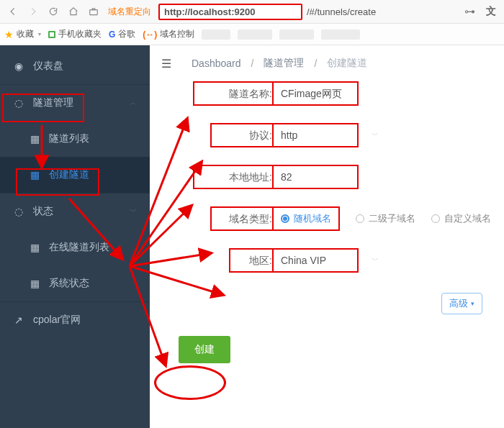 The width and height of the screenshot is (504, 428). Describe the element at coordinates (327, 177) in the screenshot. I see `row-local-addr: 本地地址: 82` at that location.